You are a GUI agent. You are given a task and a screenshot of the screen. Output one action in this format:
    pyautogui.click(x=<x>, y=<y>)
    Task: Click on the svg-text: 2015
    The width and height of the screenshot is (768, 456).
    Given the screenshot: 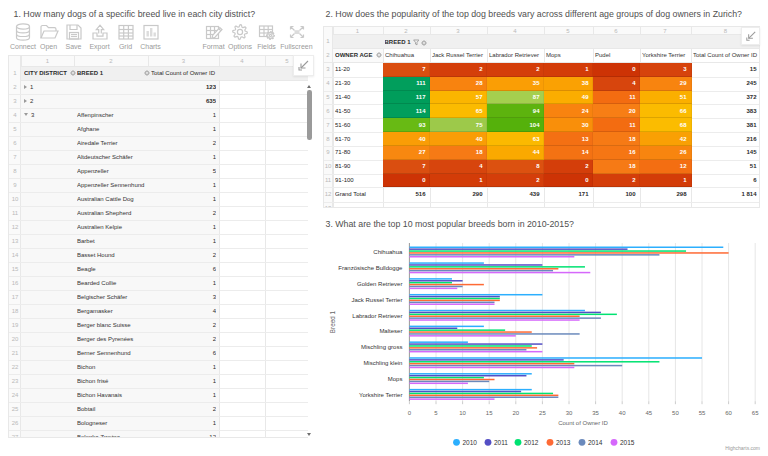 What is the action you would take?
    pyautogui.click(x=628, y=442)
    